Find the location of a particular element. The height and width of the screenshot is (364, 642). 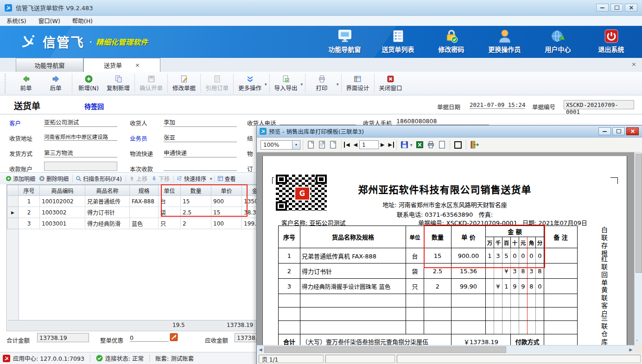

salesman-field: 张亚 is located at coordinates (200, 138).